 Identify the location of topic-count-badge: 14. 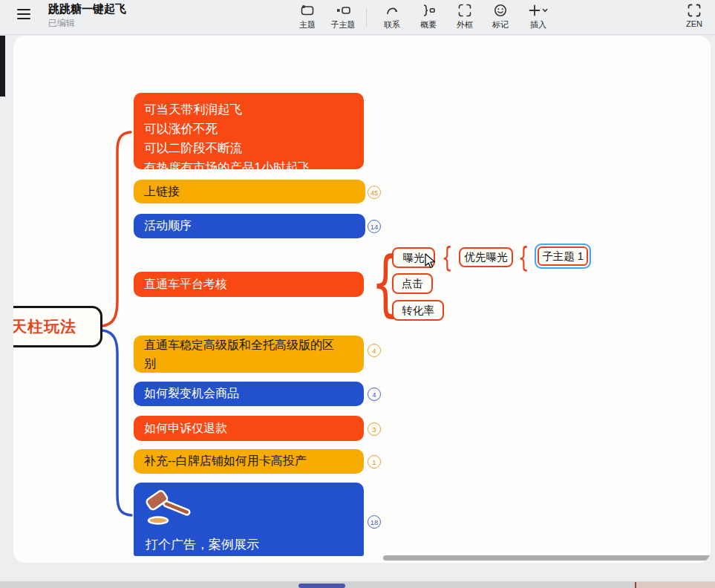
(374, 226).